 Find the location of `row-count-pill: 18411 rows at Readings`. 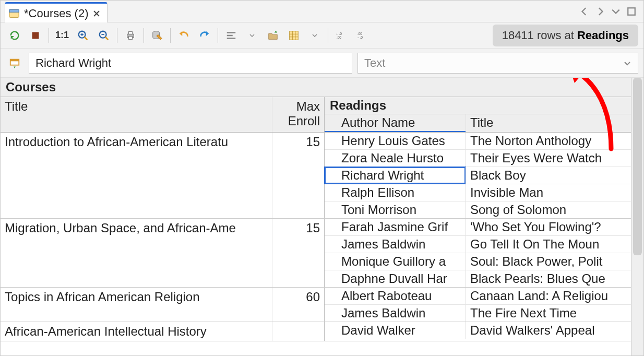

row-count-pill: 18411 rows at Readings is located at coordinates (566, 35).